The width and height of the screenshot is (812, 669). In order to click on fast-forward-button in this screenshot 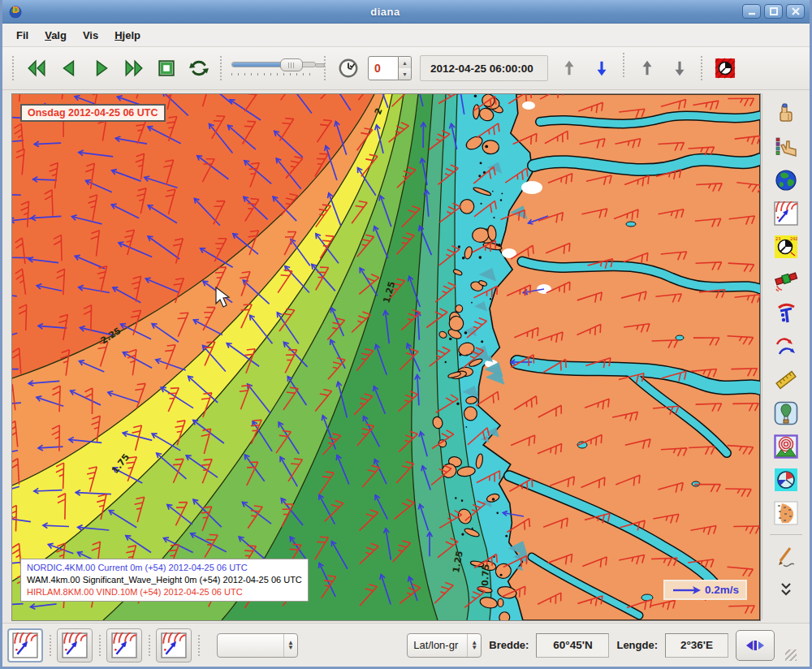, I will do `click(134, 68)`.